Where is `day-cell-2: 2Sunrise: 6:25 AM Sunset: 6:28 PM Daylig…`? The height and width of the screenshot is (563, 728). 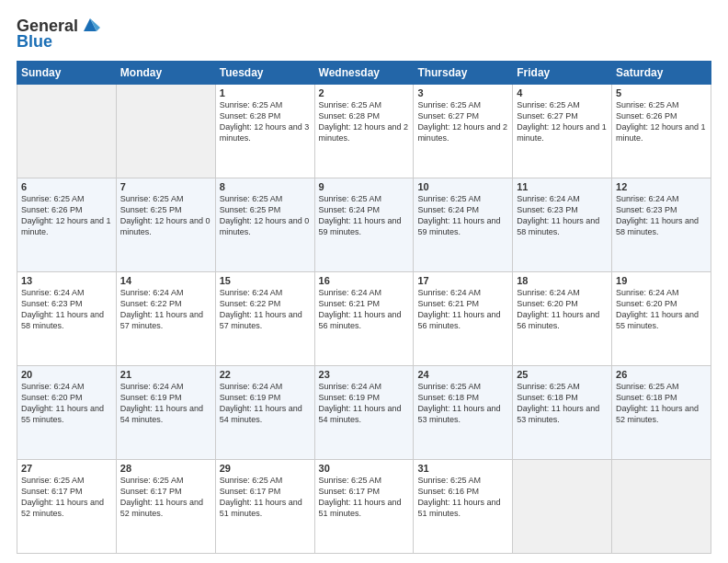 day-cell-2: 2Sunrise: 6:25 AM Sunset: 6:28 PM Daylig… is located at coordinates (364, 132).